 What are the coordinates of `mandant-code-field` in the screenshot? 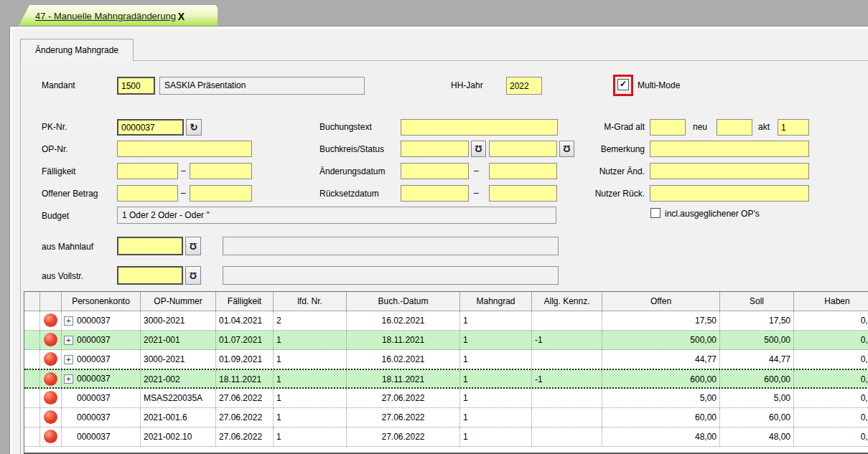 It's located at (136, 86).